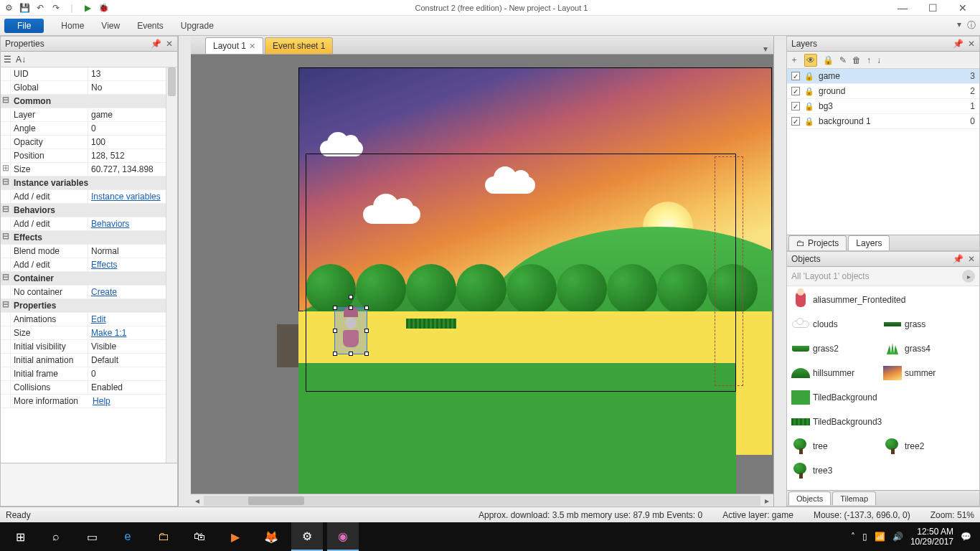 This screenshot has height=551, width=980. I want to click on property-row: Opacity100, so click(89, 142).